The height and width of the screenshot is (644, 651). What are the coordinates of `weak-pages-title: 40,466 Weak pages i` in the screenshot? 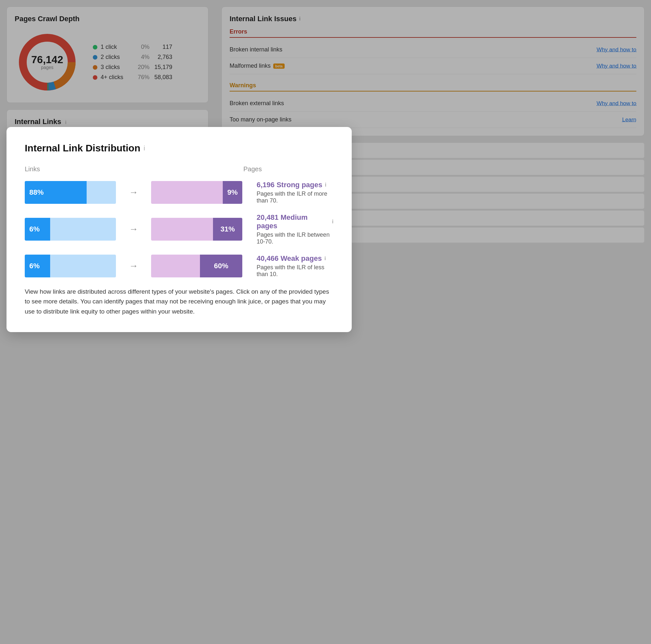 It's located at (295, 259).